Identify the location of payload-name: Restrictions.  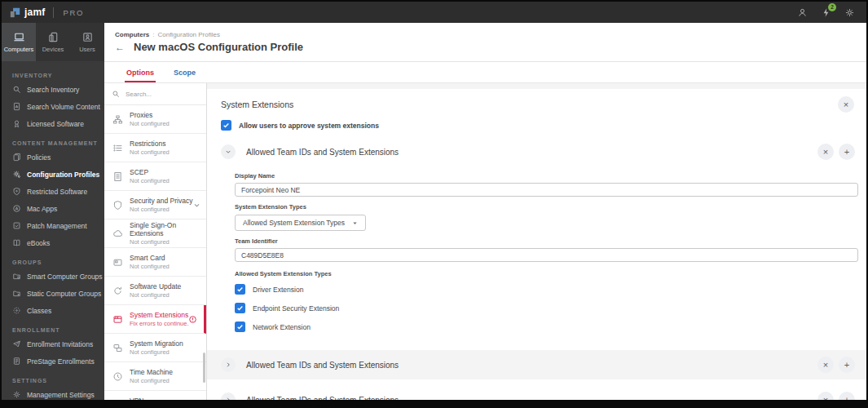
(150, 144).